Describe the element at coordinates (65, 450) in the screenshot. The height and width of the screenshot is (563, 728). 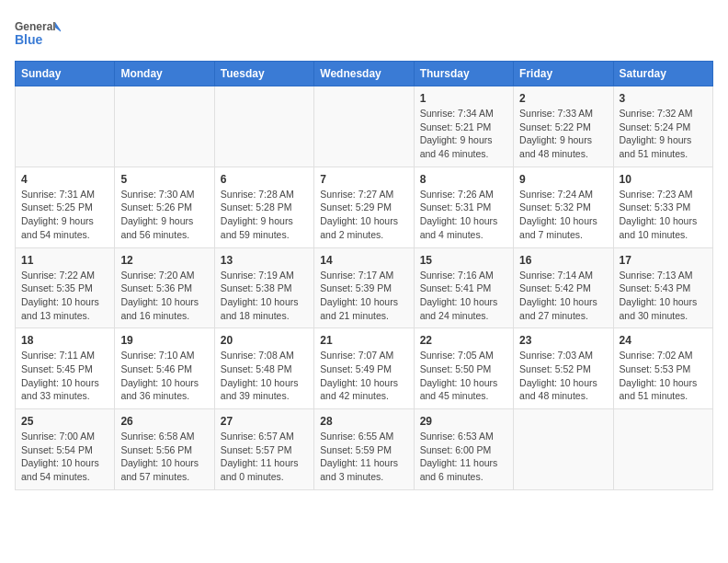
I see `calendar-cell: 25Sunrise: 7:00 AM Sunset: 5:54 PM Dayli…` at that location.